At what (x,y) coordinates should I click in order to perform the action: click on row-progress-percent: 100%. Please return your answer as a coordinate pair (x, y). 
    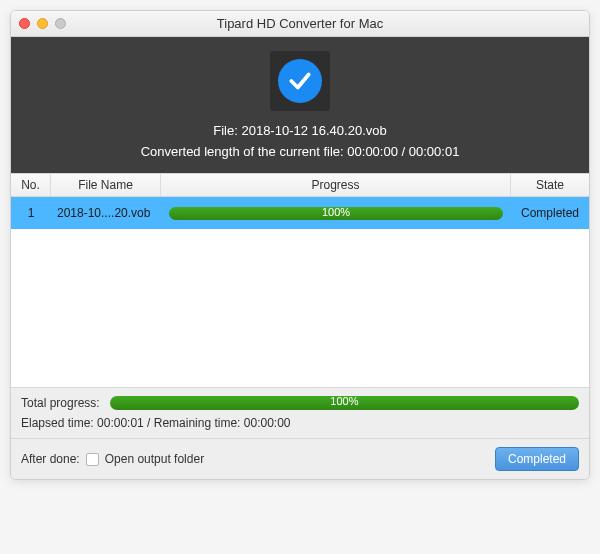
    Looking at the image, I should click on (336, 212).